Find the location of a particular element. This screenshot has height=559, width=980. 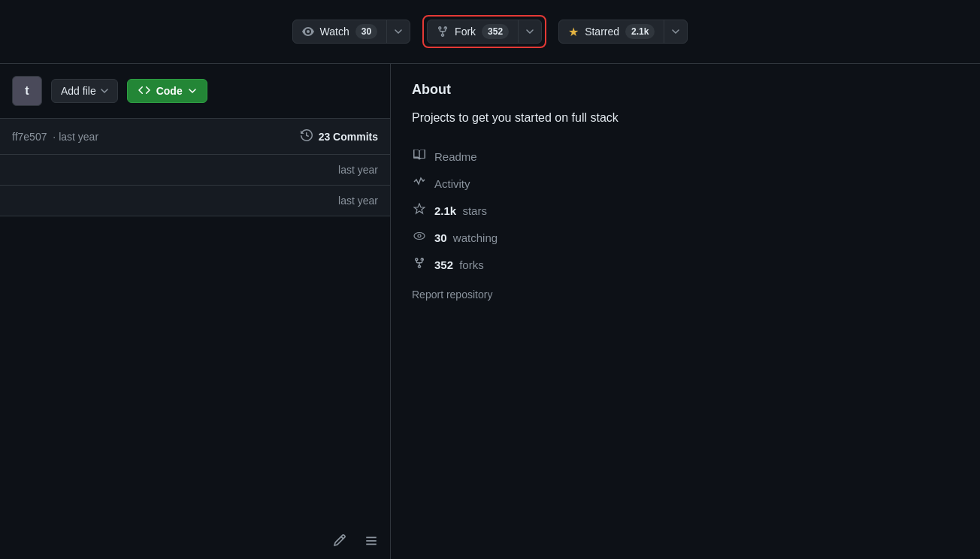

avatar: t is located at coordinates (27, 91).